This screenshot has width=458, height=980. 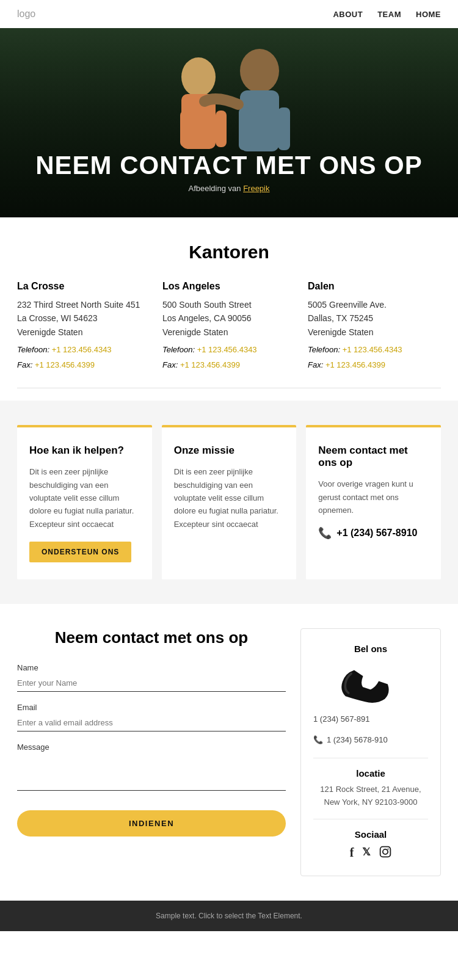 What do you see at coordinates (374, 457) in the screenshot?
I see `info-card-contact-title: Neem contact met ons op` at bounding box center [374, 457].